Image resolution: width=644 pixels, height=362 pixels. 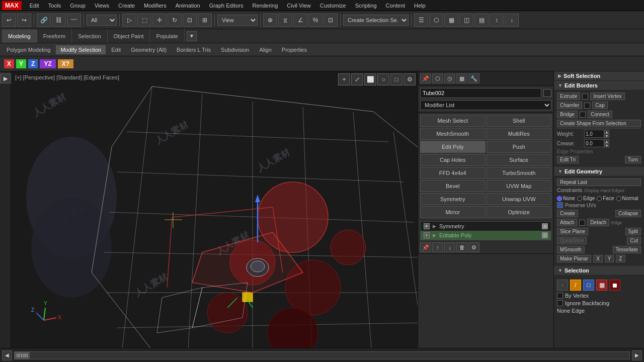 I want to click on subtab-align: Align, so click(x=265, y=50).